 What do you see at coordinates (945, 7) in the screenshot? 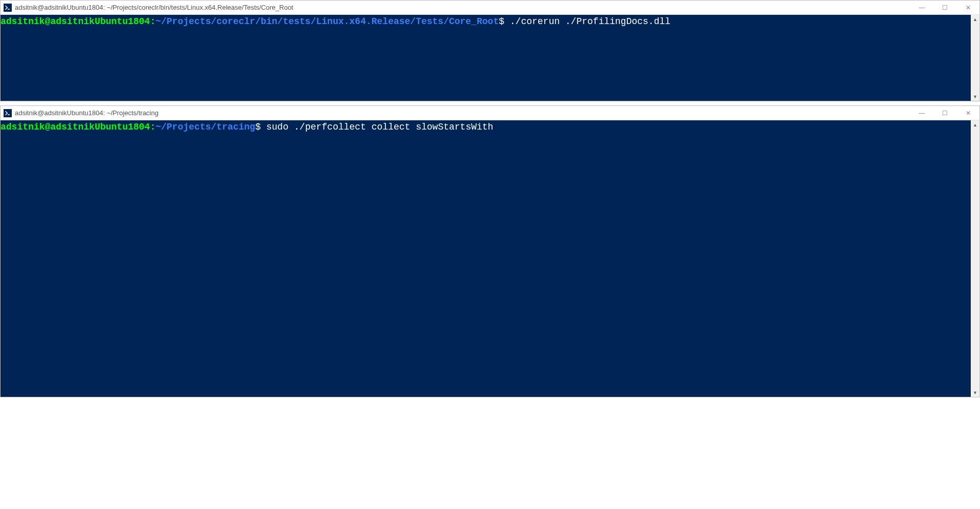
I see `window-controls-1: — ☐ ✕` at bounding box center [945, 7].